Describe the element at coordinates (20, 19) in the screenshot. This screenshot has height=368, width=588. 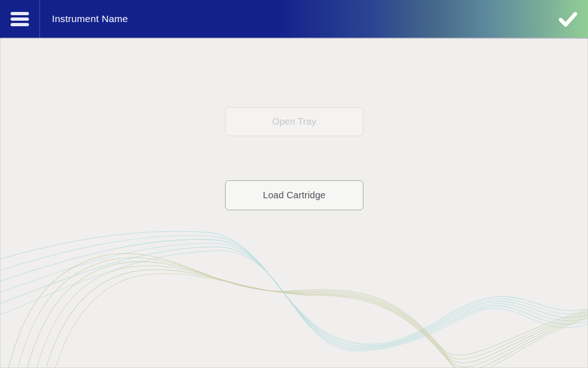
I see `hamburger-menu-button` at that location.